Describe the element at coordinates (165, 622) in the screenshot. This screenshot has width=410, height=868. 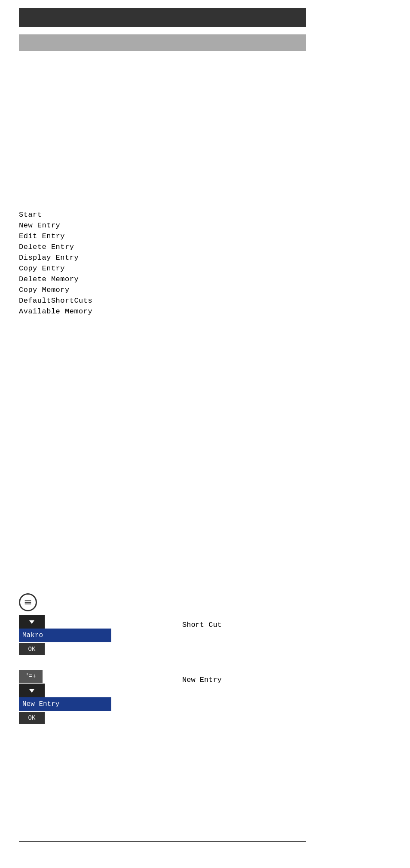
I see `shortcut-row: Short Cut` at that location.